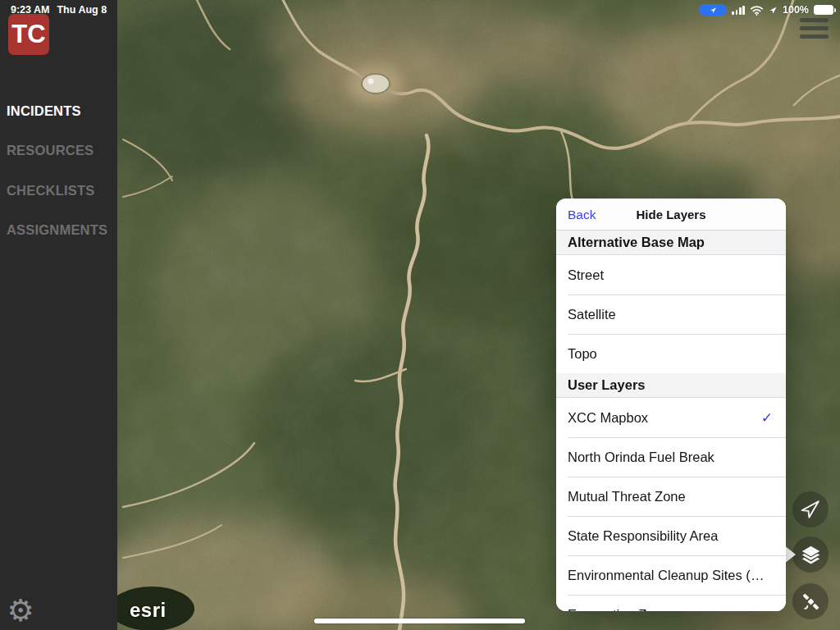  What do you see at coordinates (670, 354) in the screenshot?
I see `layer-label: Topo` at bounding box center [670, 354].